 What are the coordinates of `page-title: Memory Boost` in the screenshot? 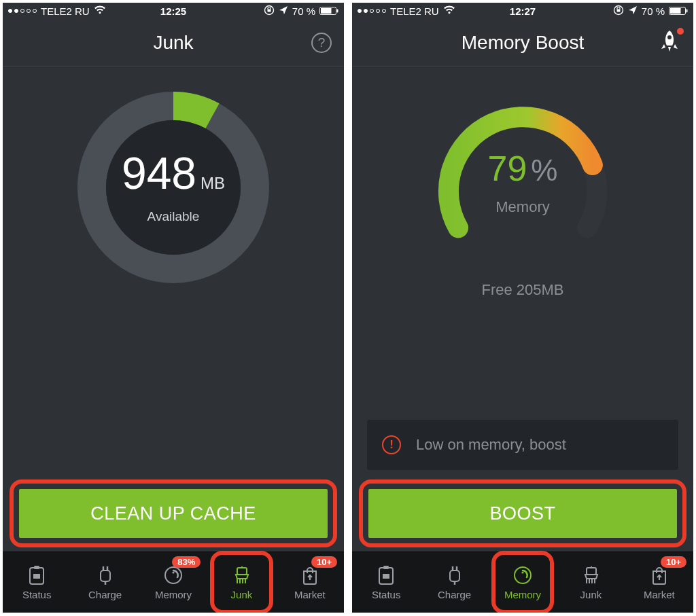 It's located at (523, 43).